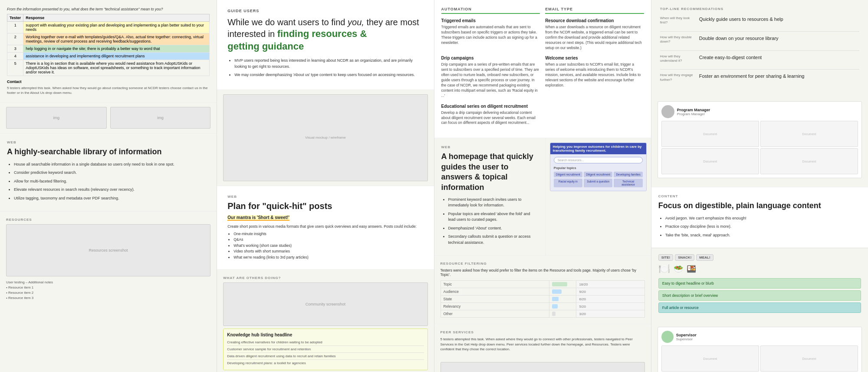 This screenshot has height=372, width=868. Describe the element at coordinates (108, 90) in the screenshot. I see `contact-text: 5 testers attempted this task. When aske…` at that location.